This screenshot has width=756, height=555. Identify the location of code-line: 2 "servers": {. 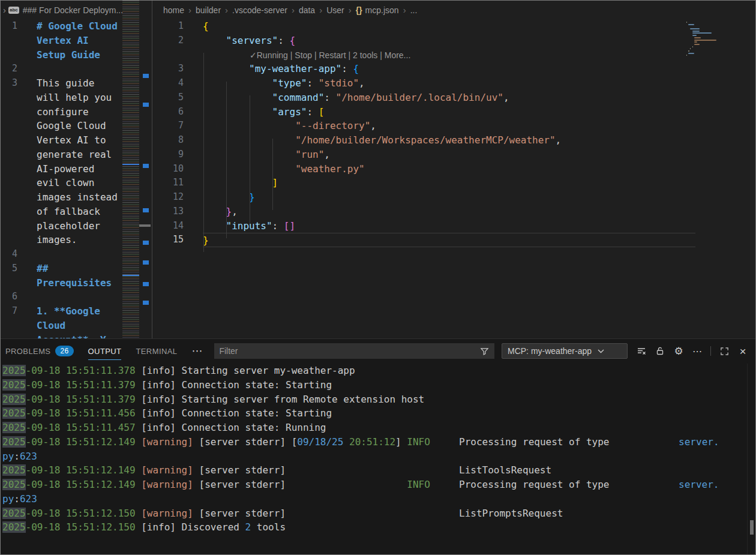
(454, 41).